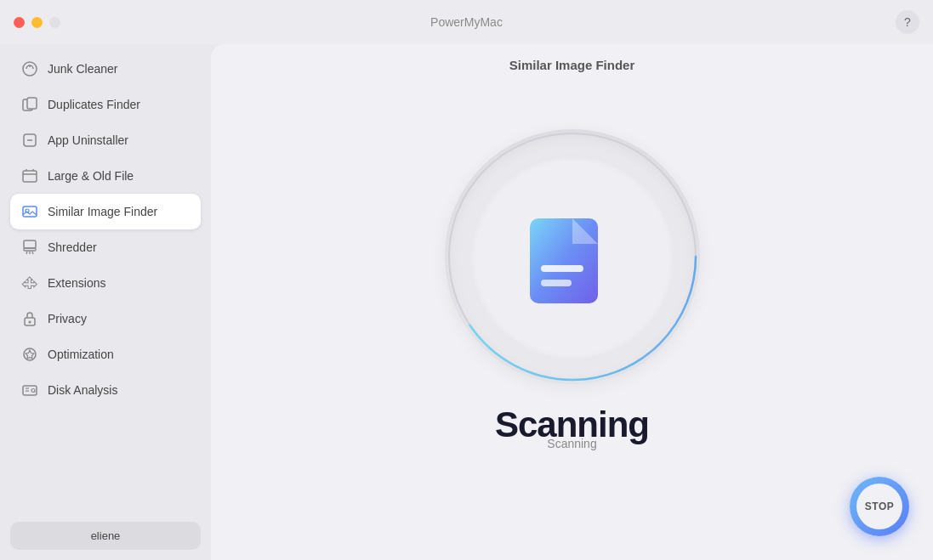 Image resolution: width=933 pixels, height=560 pixels. What do you see at coordinates (77, 283) in the screenshot?
I see `sidebar-item-label-extensions: Extensions` at bounding box center [77, 283].